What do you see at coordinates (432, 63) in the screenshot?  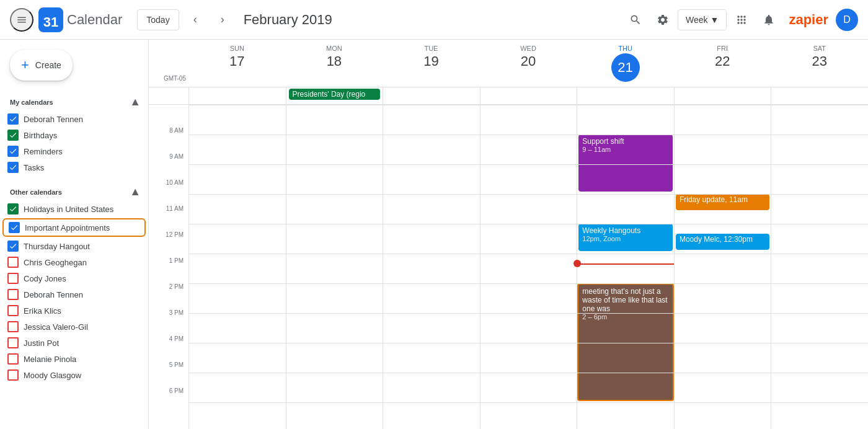 I see `day-header-tue: TUE 19` at bounding box center [432, 63].